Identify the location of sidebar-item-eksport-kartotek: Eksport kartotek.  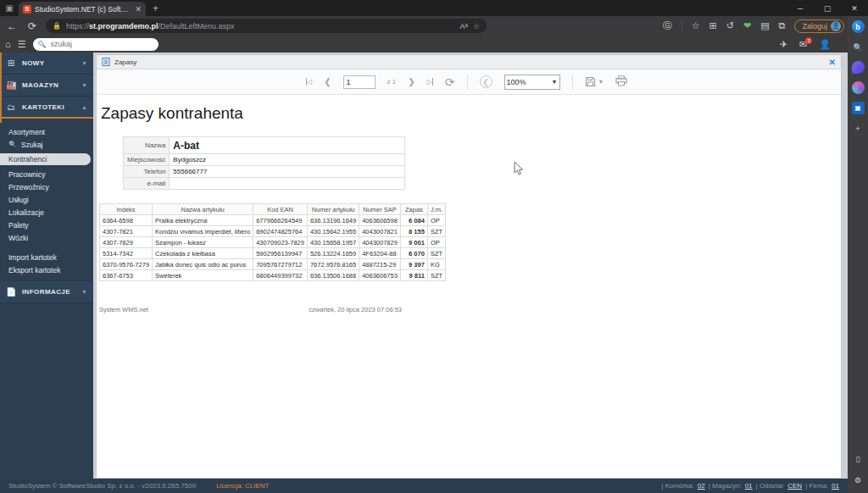
(47, 269).